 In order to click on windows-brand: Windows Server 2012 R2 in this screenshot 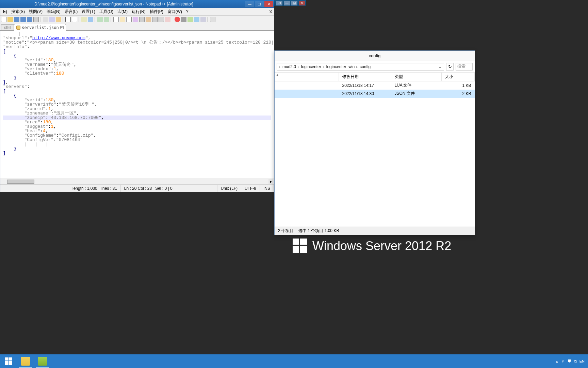, I will do `click(372, 246)`.